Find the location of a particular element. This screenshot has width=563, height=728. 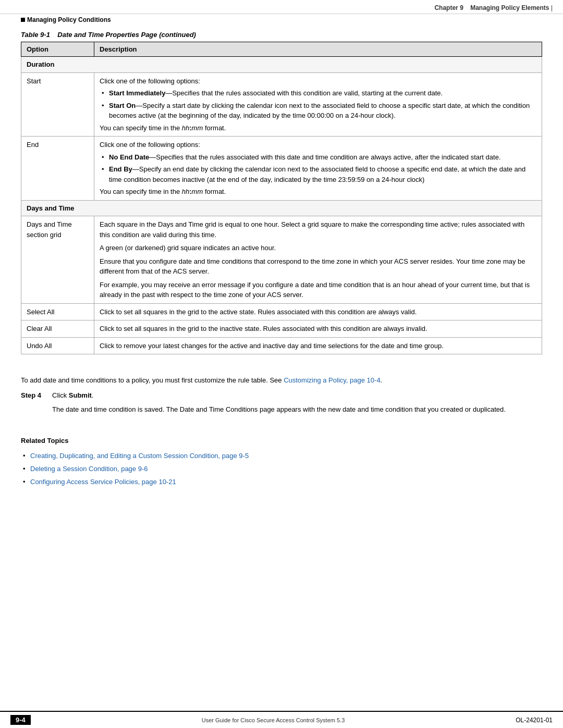

section-duration-label: Duration is located at coordinates (282, 65).